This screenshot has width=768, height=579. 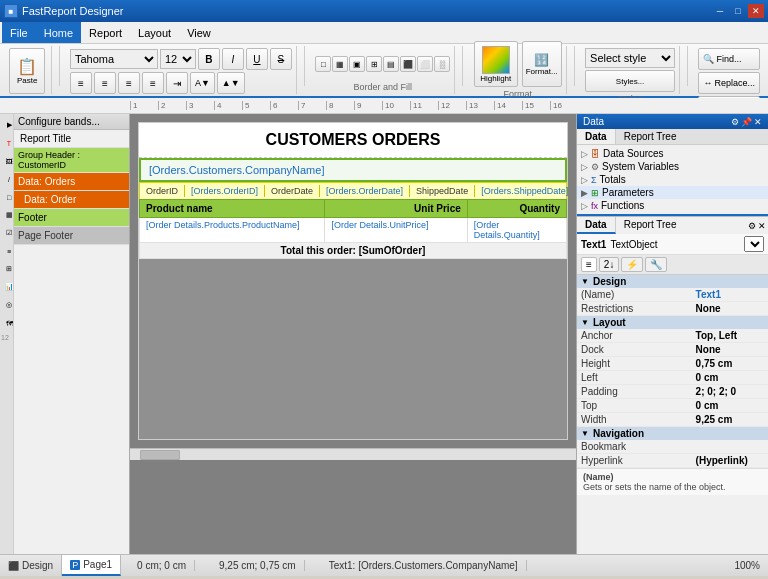 What do you see at coordinates (442, 64) in the screenshot?
I see `fill-btn4: ░` at bounding box center [442, 64].